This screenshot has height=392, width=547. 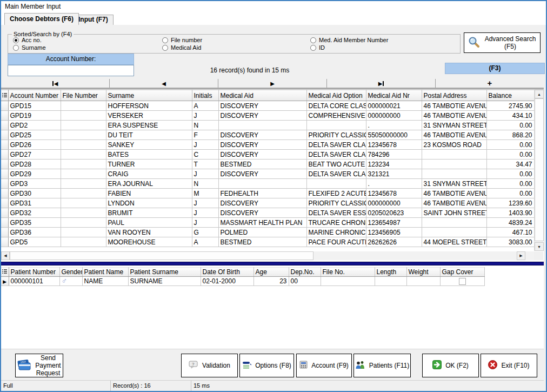 I want to click on grid-cell: N, so click(x=205, y=184).